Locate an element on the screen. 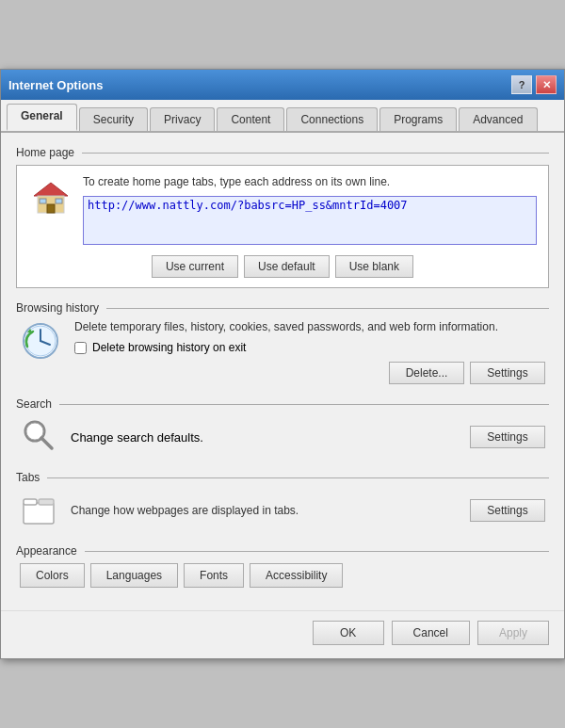 The height and width of the screenshot is (728, 565). use-current-button: Use current is located at coordinates (195, 267).